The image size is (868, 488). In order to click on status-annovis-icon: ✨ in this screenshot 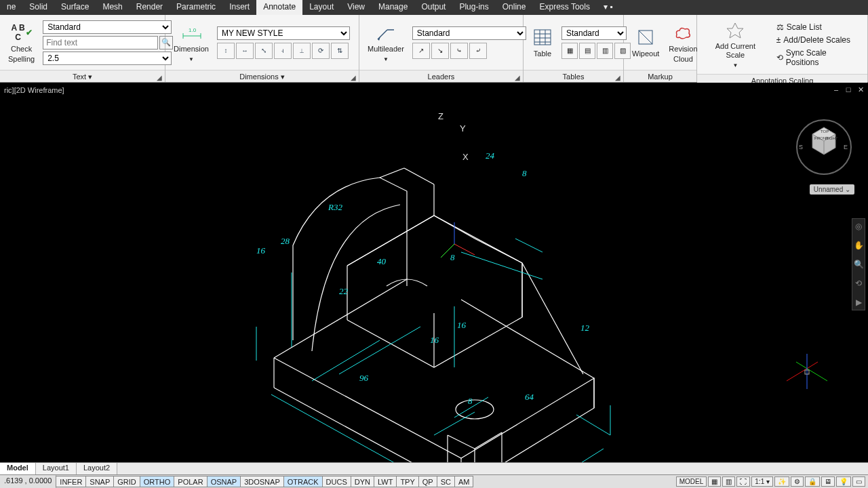, I will do `click(782, 481)`.